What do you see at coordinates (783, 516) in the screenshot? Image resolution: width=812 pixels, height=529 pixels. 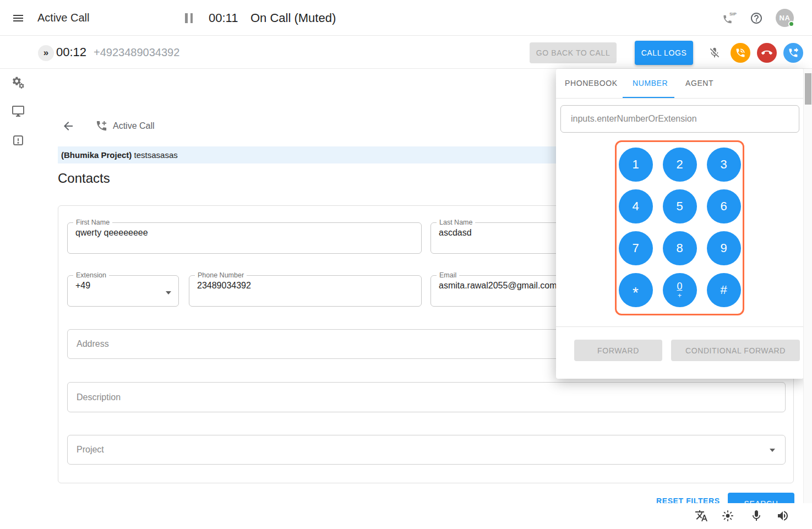 I see `volume-icon` at bounding box center [783, 516].